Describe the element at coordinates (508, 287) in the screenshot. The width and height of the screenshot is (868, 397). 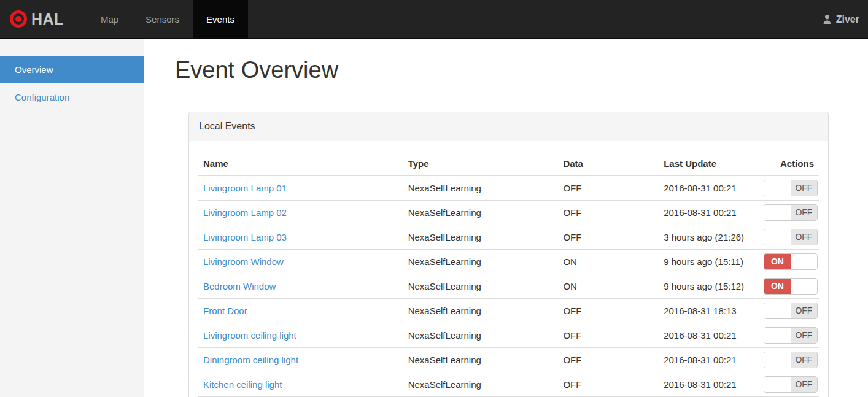
I see `table-row: Bedroom Window NexaSelfLearning ON 9 hou…` at that location.